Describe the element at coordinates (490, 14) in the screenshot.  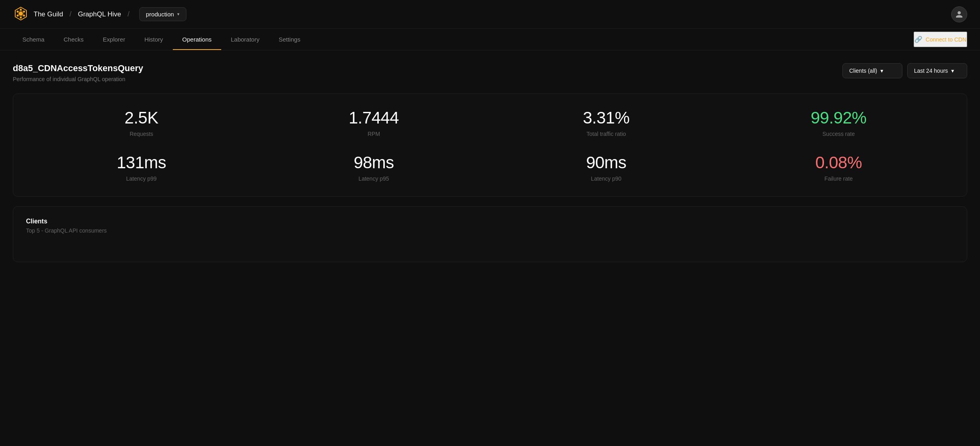
I see `app-header: The Guild / GraphQL Hive / production ▾` at that location.